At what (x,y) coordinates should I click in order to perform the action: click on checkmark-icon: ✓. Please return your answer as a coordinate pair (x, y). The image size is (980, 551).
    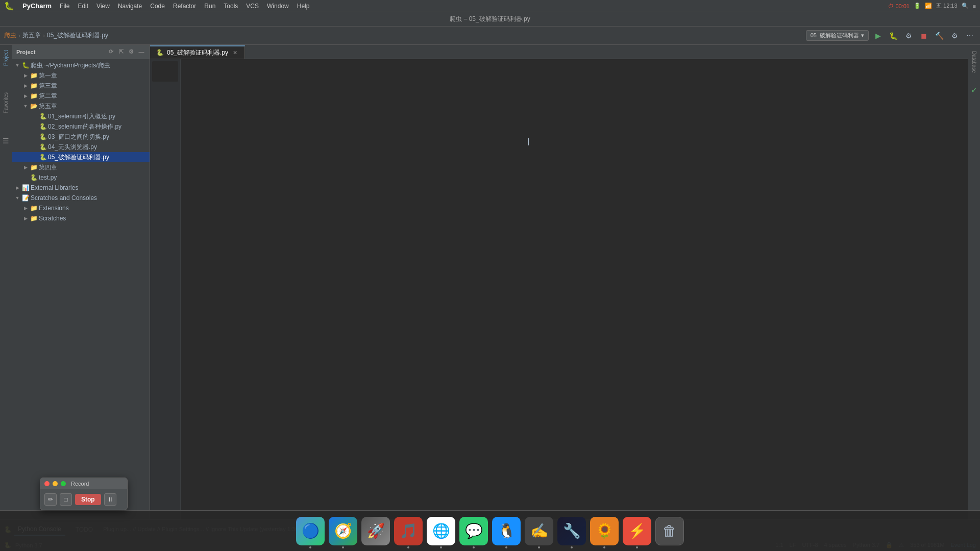
    Looking at the image, I should click on (974, 90).